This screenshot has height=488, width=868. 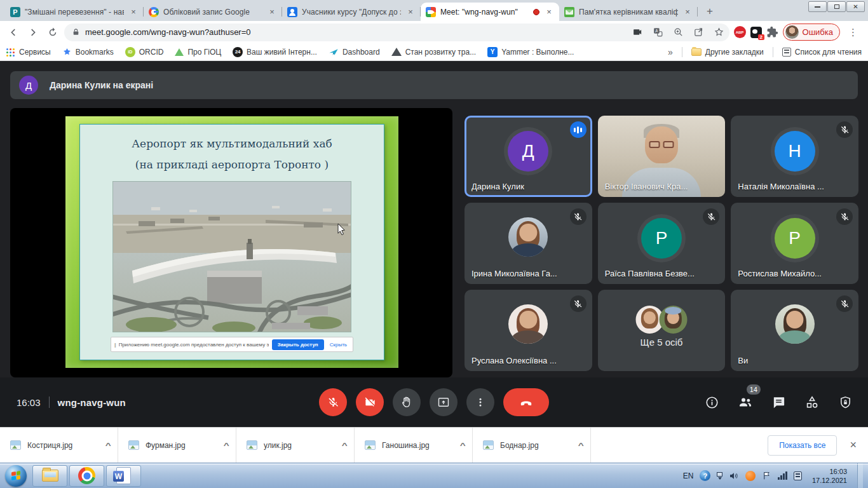 I want to click on windows-logo-icon, so click(x=16, y=475).